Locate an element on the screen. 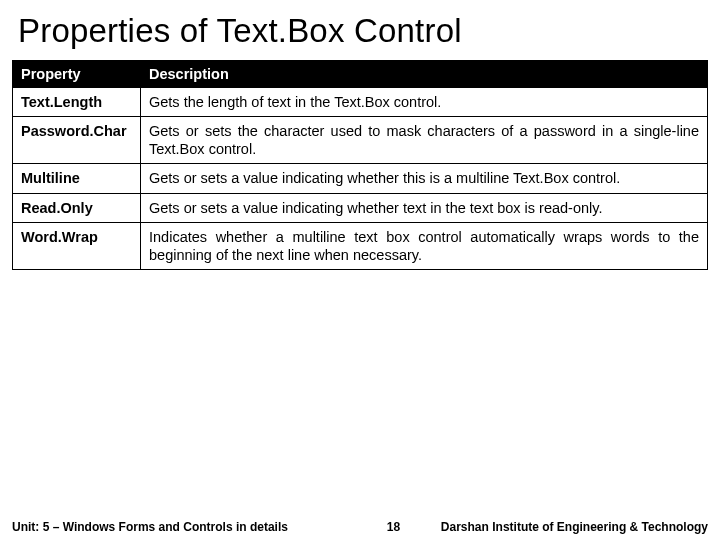 The height and width of the screenshot is (540, 720). footer-unit: Unit: 5 – Windows Forms and Controls in … is located at coordinates (150, 527).